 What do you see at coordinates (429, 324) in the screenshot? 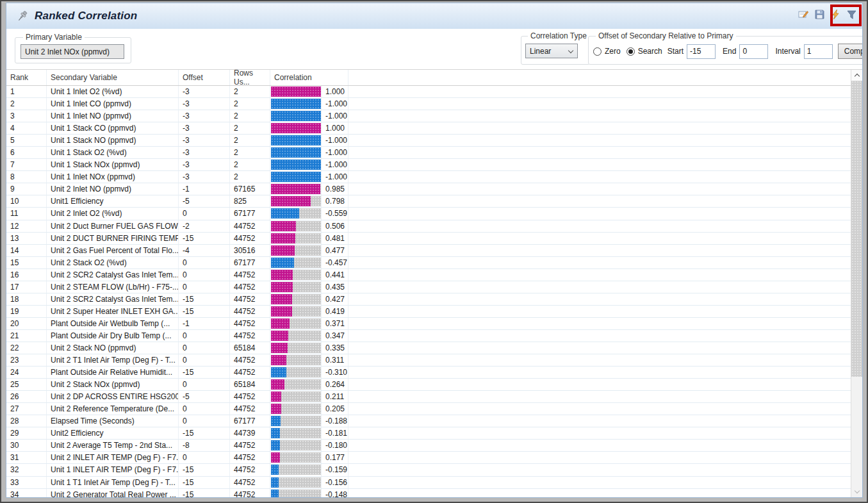
I see `table-row: 20Plant Outside Air Wetbulb Temp (...-14…` at bounding box center [429, 324].